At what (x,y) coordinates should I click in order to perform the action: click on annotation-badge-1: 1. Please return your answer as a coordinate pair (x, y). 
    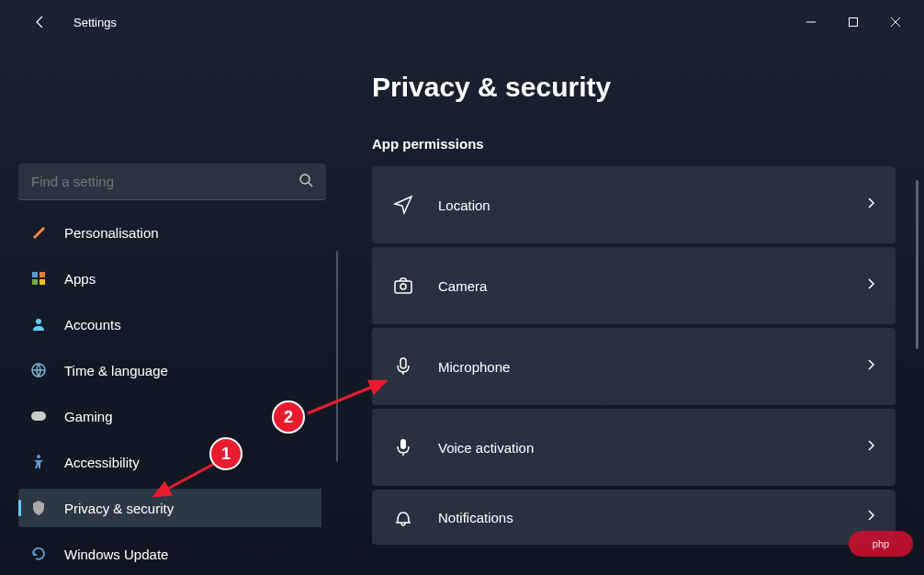
    Looking at the image, I should click on (226, 454).